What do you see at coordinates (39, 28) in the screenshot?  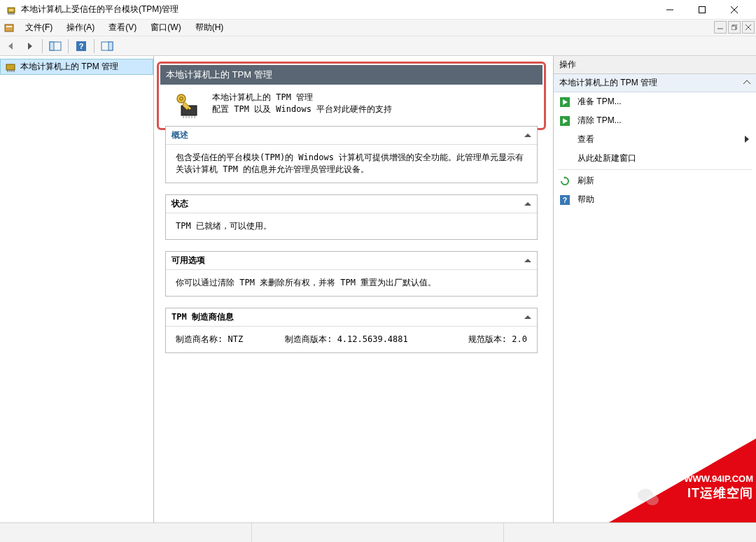 I see `menu-file: 文件(F)` at bounding box center [39, 28].